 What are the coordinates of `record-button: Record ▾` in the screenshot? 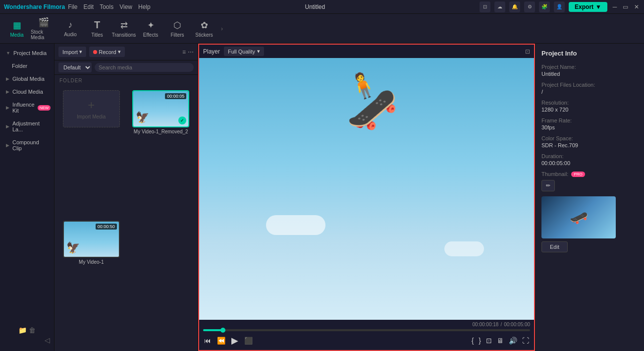 It's located at (107, 52).